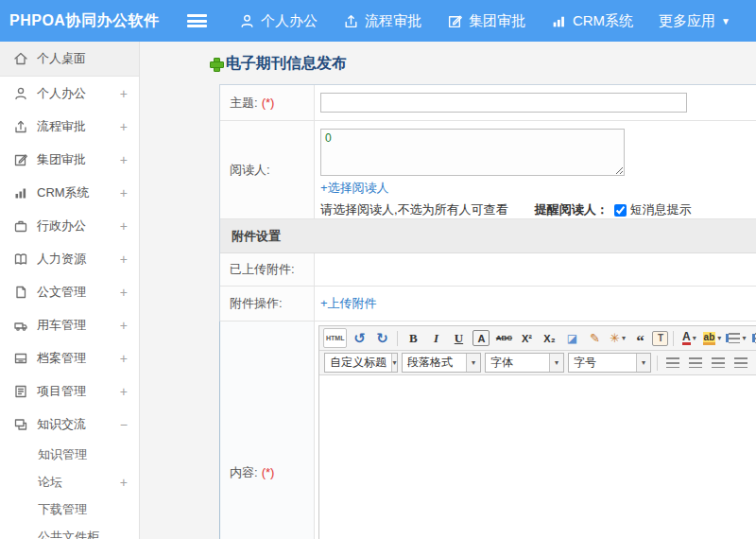  What do you see at coordinates (488, 304) in the screenshot?
I see `attachment-ops-row: 附件操作: +上传附件` at bounding box center [488, 304].